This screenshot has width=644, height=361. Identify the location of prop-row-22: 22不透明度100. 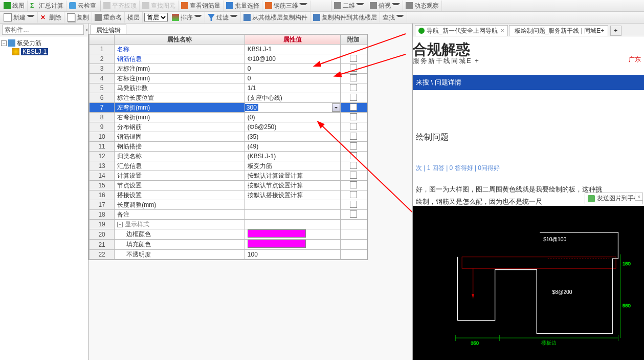
(228, 255).